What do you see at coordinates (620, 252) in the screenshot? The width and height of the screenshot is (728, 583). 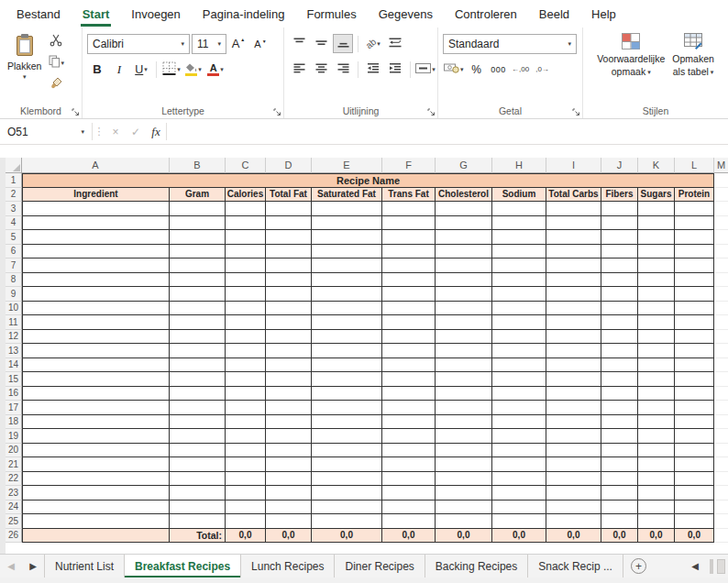 I see `cell-J6` at bounding box center [620, 252].